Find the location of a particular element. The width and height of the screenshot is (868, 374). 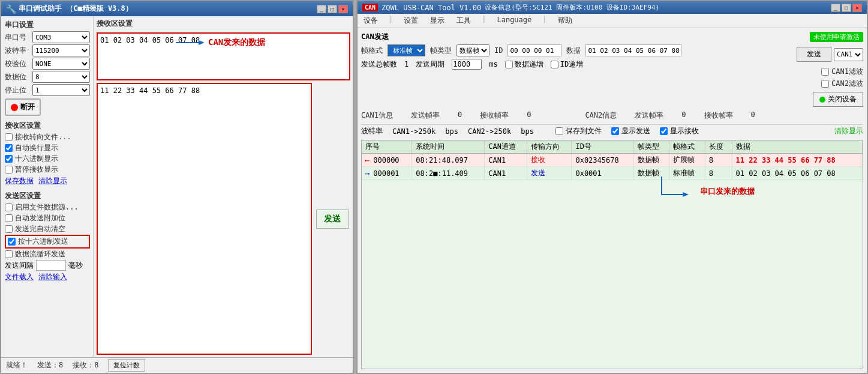

total-value: 1 is located at coordinates (407, 64).